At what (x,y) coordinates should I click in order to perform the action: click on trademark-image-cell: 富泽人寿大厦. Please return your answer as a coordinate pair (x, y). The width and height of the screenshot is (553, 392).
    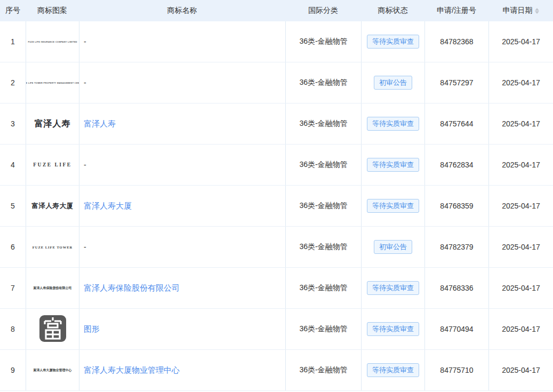
    Looking at the image, I should click on (52, 206).